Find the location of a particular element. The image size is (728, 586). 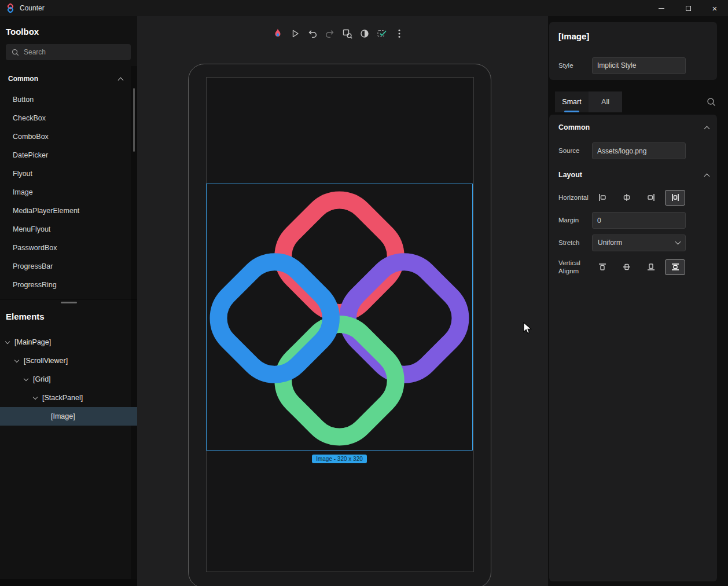

toolbox-item-datepicker: DatePicker is located at coordinates (65, 155).